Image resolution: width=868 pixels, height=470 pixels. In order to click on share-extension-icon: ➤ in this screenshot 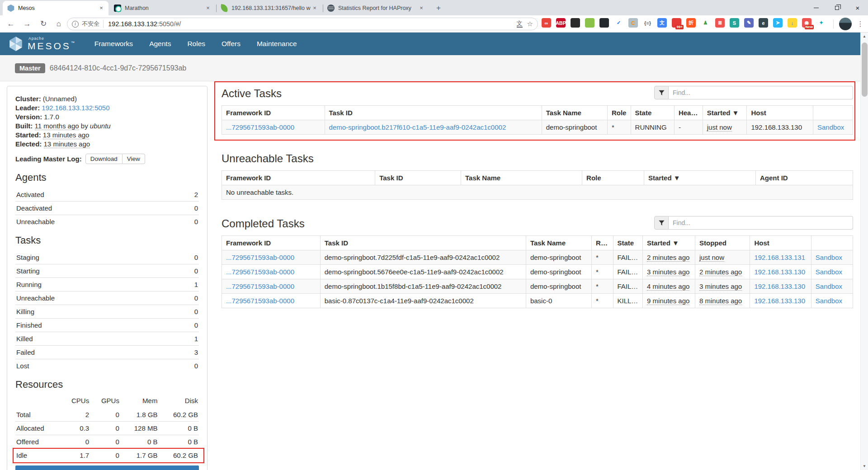, I will do `click(778, 23)`.